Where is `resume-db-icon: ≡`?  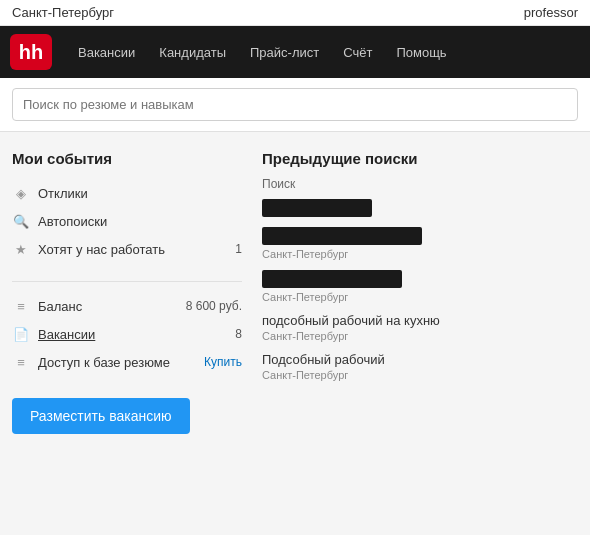 resume-db-icon: ≡ is located at coordinates (21, 362).